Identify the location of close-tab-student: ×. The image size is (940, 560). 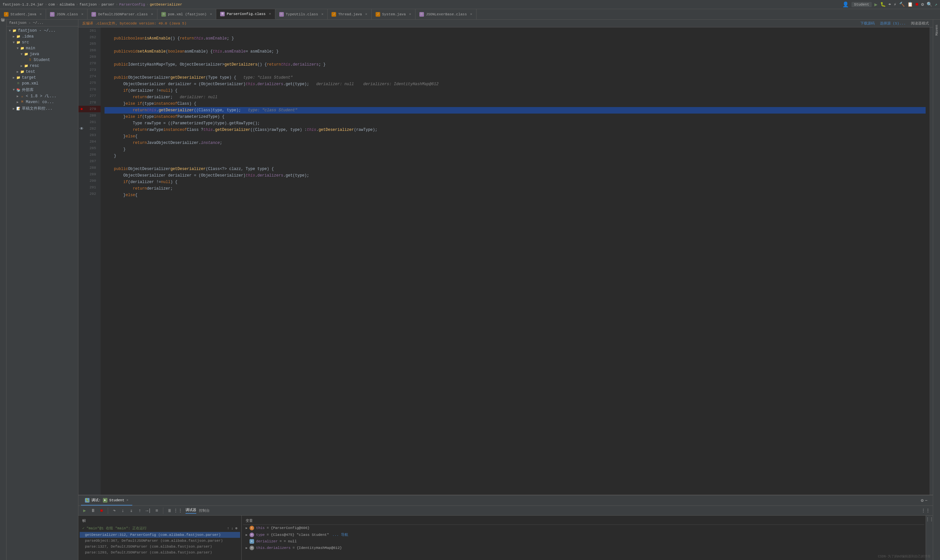
(41, 14).